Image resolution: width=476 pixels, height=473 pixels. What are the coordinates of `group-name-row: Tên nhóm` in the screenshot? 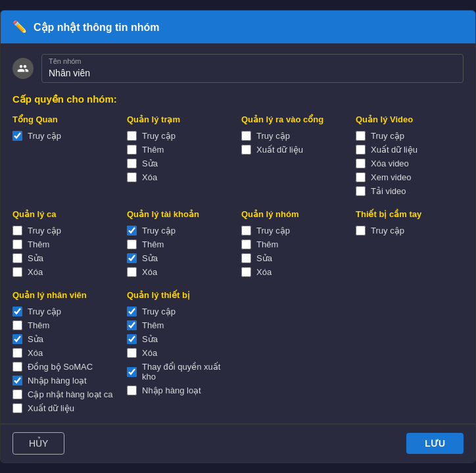 It's located at (238, 68).